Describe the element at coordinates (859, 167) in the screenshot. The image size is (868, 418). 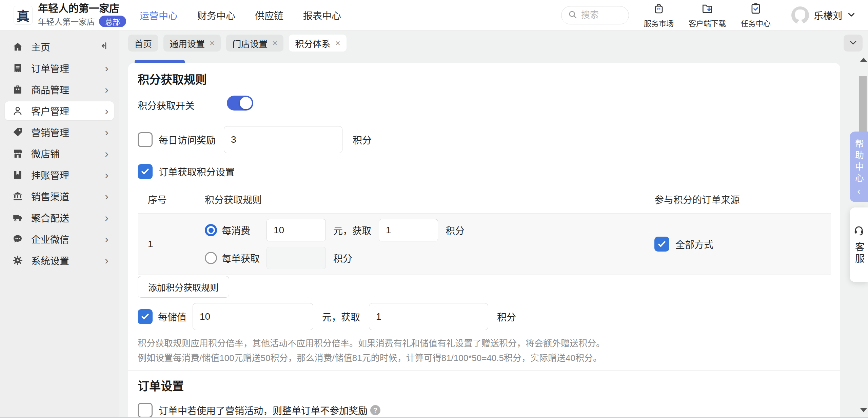
I see `help-center-tab: 帮助中心 ‹` at that location.